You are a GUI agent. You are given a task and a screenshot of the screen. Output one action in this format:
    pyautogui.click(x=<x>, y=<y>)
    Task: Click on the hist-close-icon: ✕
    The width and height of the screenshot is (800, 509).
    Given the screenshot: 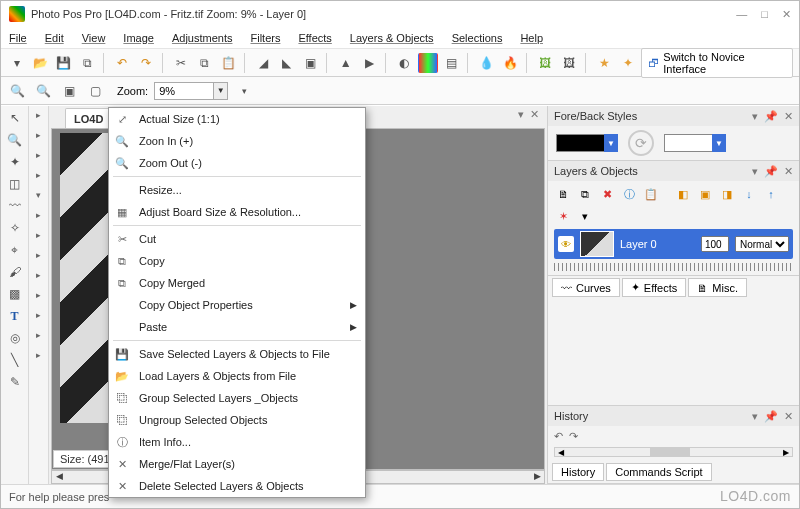 What is the action you would take?
    pyautogui.click(x=788, y=416)
    